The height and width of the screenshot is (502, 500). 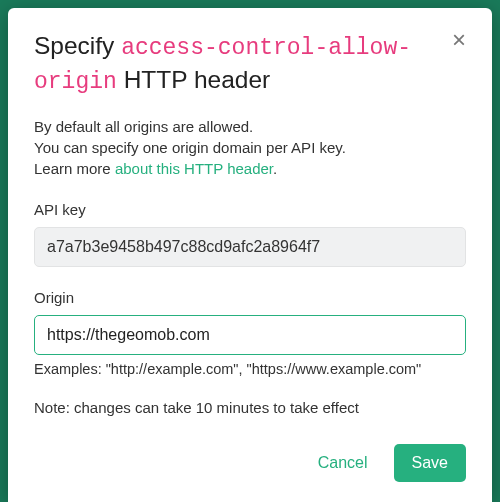 What do you see at coordinates (250, 148) in the screenshot?
I see `intro-text: By default all origins are allowed. You …` at bounding box center [250, 148].